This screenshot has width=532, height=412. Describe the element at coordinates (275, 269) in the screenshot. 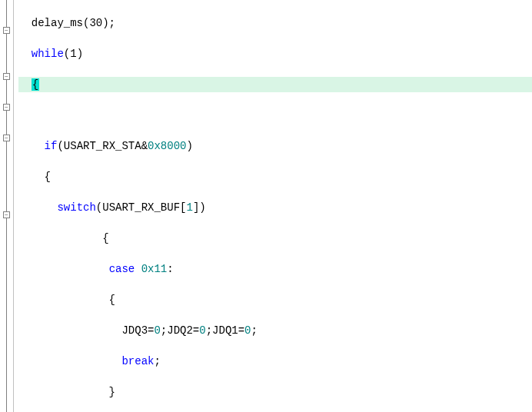

I see `code-line: case 0x11:` at that location.